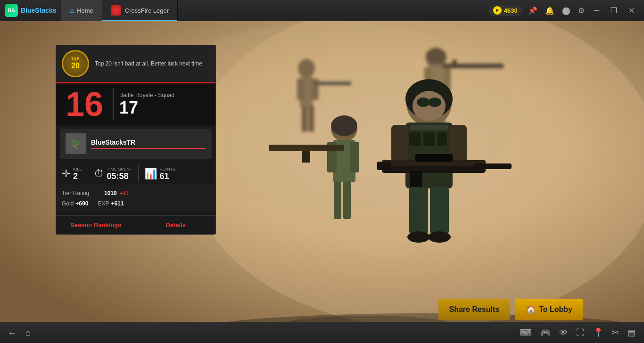 The image size is (644, 343). I want to click on stats-row: ✛ Kill 2 ⏱ Time Spent 05:58 📊 Points, so click(136, 174).